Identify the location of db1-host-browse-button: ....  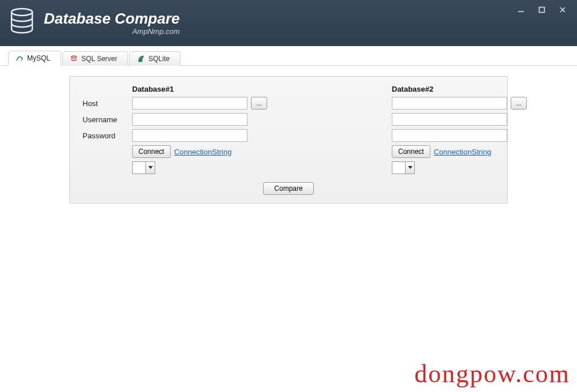
(259, 103).